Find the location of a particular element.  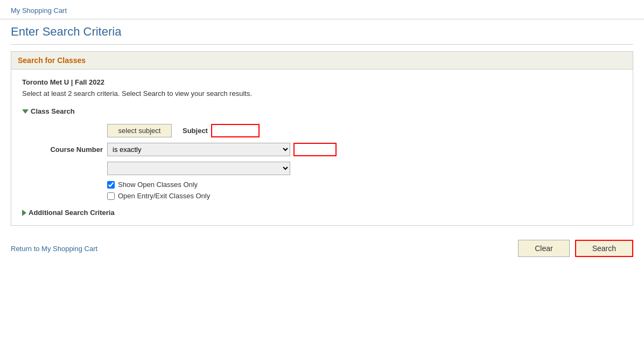

title-divider is located at coordinates (322, 44).